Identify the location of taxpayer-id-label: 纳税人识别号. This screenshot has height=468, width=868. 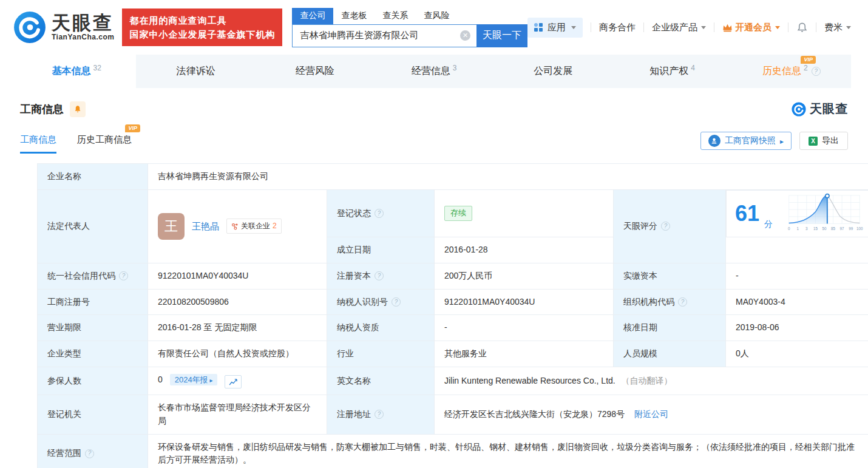
(381, 302).